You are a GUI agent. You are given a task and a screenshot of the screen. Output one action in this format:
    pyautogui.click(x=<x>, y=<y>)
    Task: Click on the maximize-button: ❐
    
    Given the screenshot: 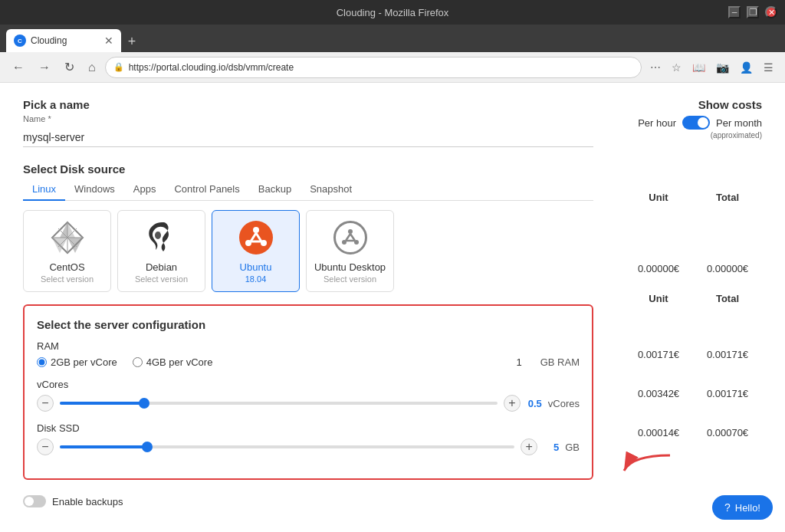 What is the action you would take?
    pyautogui.click(x=753, y=12)
    